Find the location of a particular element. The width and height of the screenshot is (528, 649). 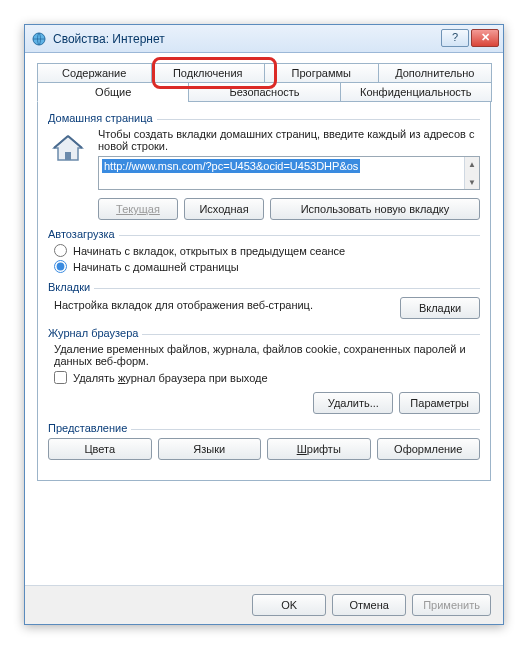

tab-strip: Содержание Подключения Программы Дополни… is located at coordinates (264, 83).